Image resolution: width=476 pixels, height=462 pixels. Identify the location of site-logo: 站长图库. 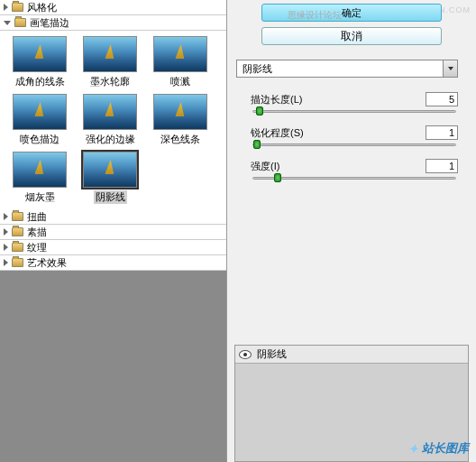
(438, 448).